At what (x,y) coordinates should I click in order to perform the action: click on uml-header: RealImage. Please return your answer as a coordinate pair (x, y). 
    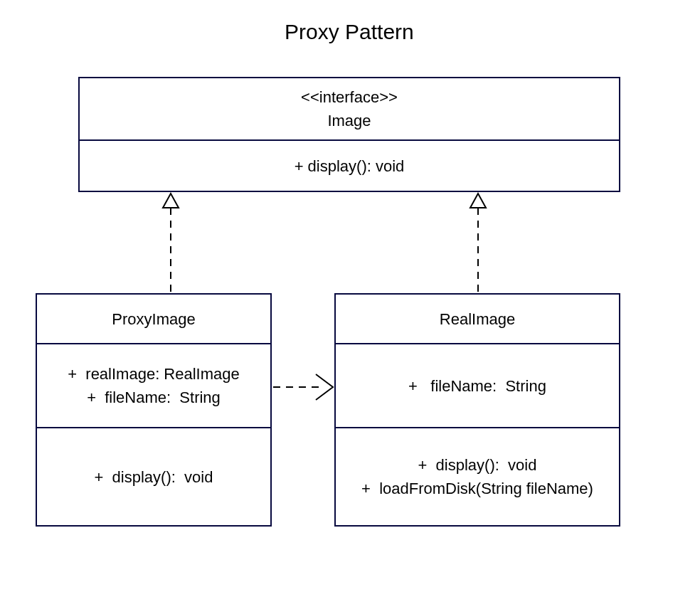
    Looking at the image, I should click on (477, 319).